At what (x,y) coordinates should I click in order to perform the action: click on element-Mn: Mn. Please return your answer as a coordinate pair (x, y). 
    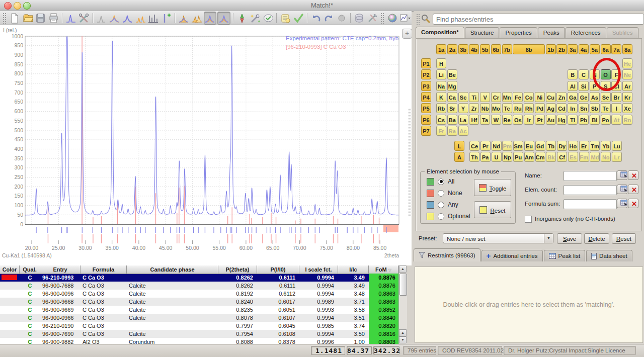
    Looking at the image, I should click on (507, 97).